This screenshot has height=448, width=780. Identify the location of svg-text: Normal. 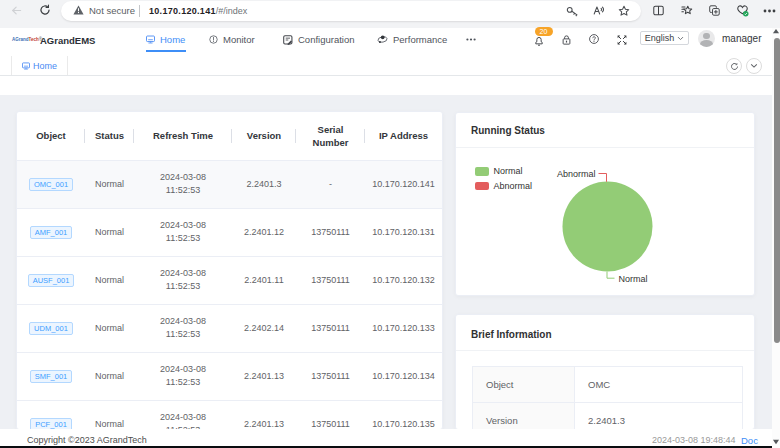
(634, 279).